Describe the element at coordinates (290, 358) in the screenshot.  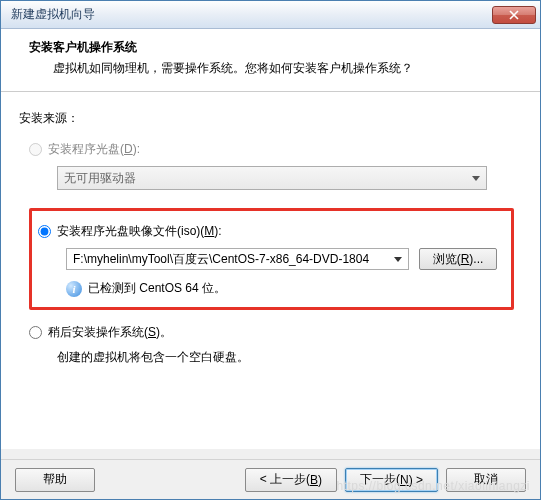
I see `later-note: 创建的虚拟机将包含一个空白硬盘。` at that location.